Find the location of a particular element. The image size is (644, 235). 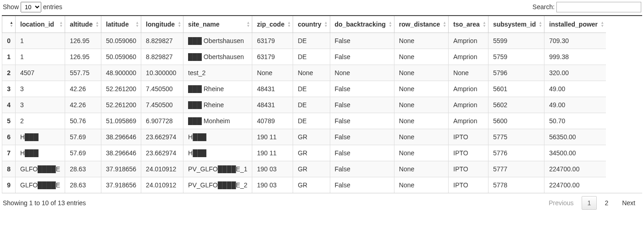

cell-site_name: ███ Obertshausen is located at coordinates (218, 41).